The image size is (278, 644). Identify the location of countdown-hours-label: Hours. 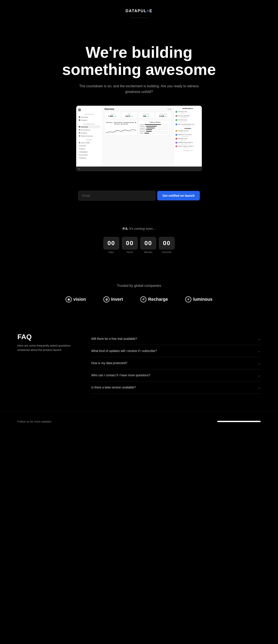
(130, 252).